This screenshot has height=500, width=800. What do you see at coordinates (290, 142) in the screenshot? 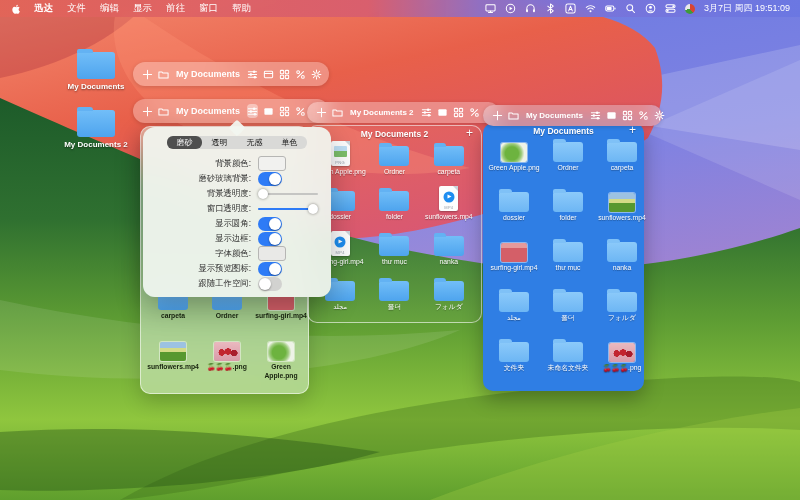
I see `style-tab-4: 单色` at bounding box center [290, 142].